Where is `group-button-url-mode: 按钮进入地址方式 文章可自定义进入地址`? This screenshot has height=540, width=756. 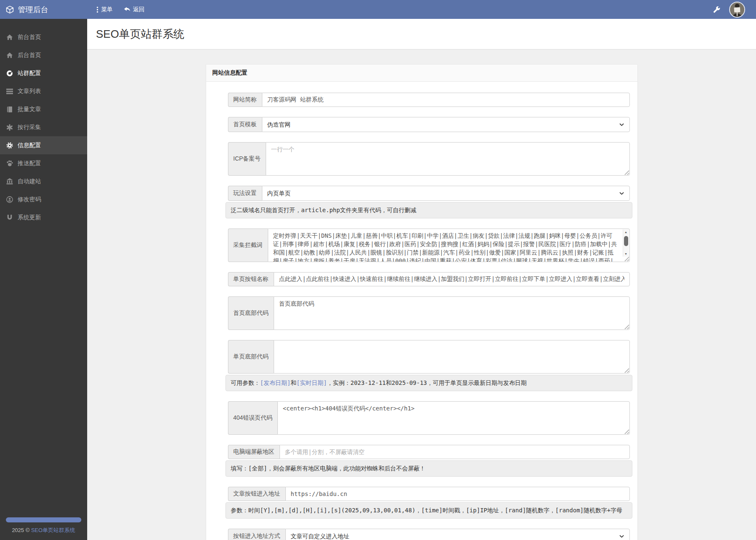 group-button-url-mode: 按钮进入地址方式 文章可自定义进入地址 is located at coordinates (429, 534).